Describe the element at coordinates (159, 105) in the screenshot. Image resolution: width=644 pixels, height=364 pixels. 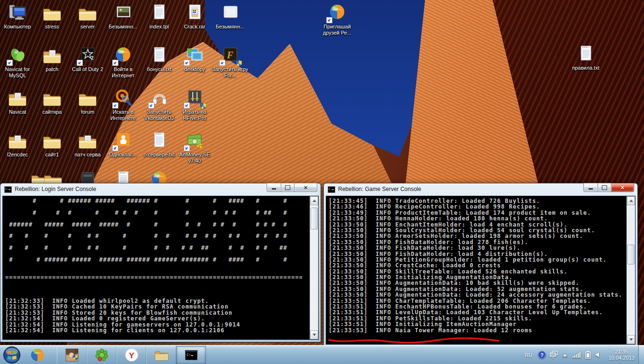
I see `desktop-icon: Запустить VkontakteDJ` at that location.